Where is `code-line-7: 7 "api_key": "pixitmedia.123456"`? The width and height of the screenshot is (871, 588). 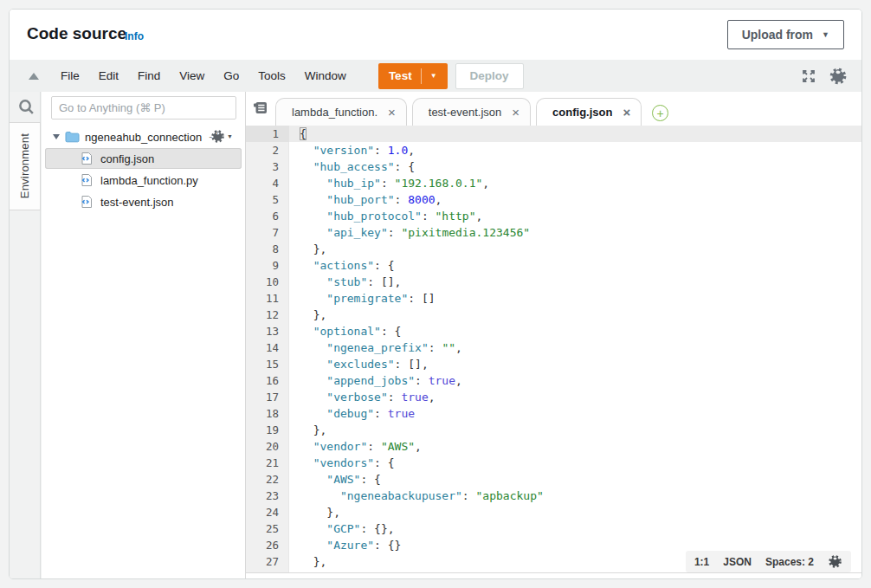
code-line-7: 7 "api_key": "pixitmedia.123456" is located at coordinates (554, 232).